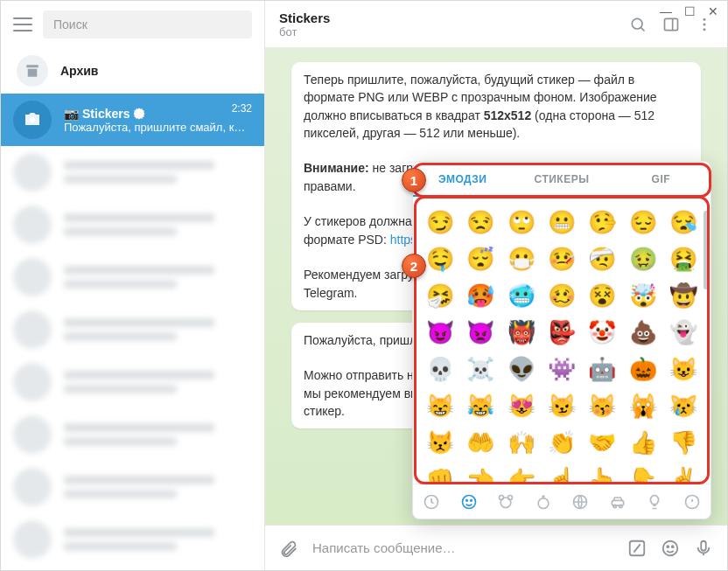 The image size is (728, 571). I want to click on emoji-item: 😹, so click(480, 406).